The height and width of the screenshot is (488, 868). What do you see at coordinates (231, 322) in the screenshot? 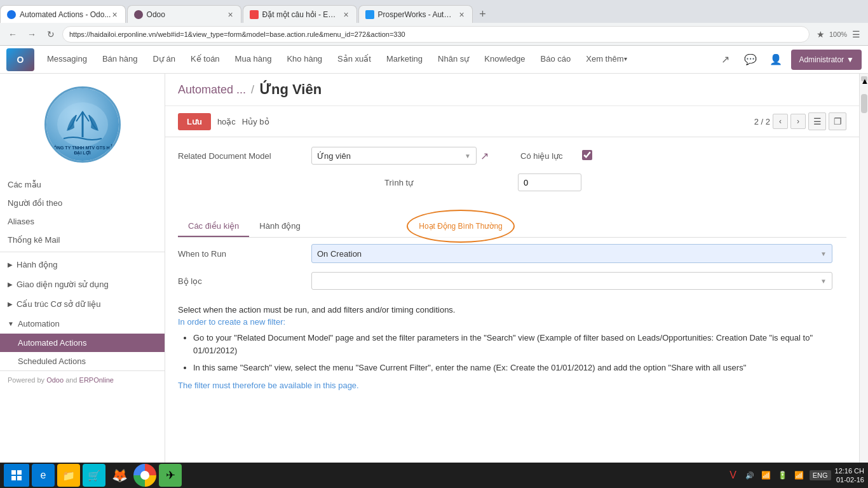
I see `info-line2: In order to create a new filter:` at bounding box center [231, 322].